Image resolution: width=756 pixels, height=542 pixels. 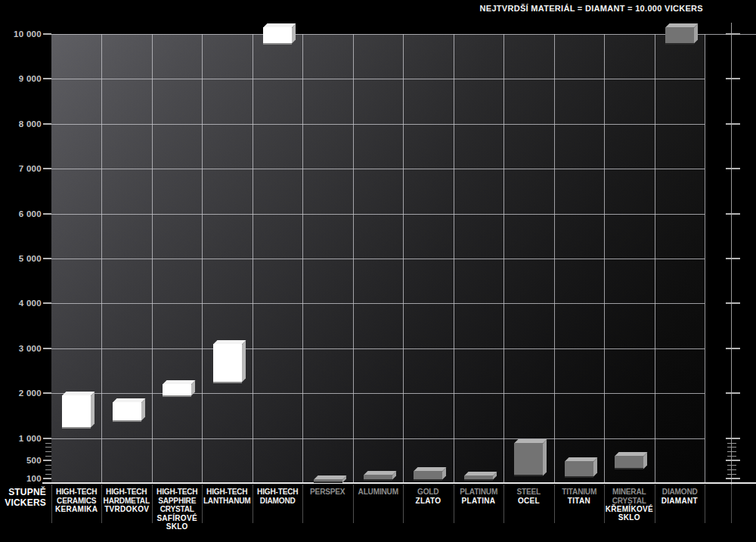 What do you see at coordinates (528, 492) in the screenshot?
I see `category-name-line: STEEL` at bounding box center [528, 492].